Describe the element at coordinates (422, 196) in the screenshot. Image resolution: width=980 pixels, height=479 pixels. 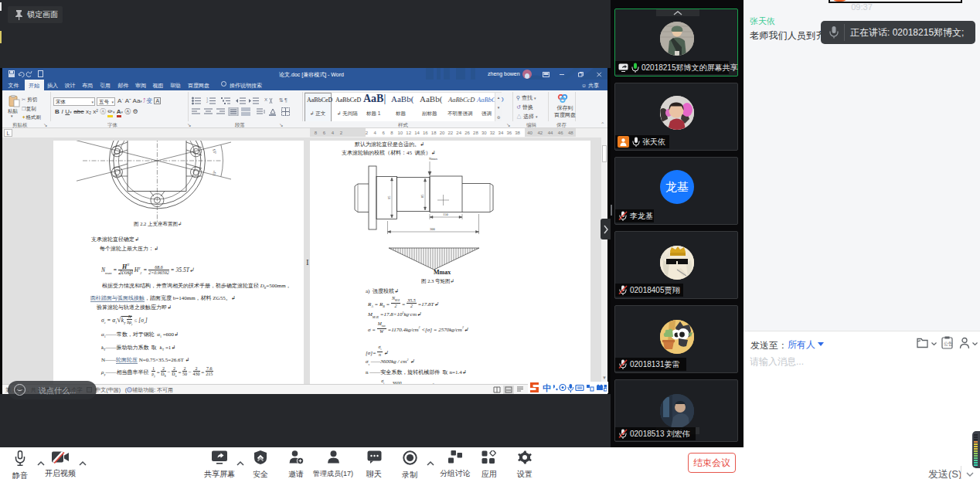
I see `svg-text: 85` at that location.